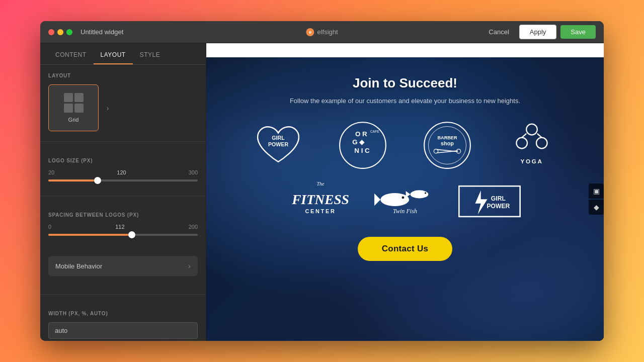 This screenshot has width=644, height=362. Describe the element at coordinates (405, 50) in the screenshot. I see `preview-top-bar` at that location.